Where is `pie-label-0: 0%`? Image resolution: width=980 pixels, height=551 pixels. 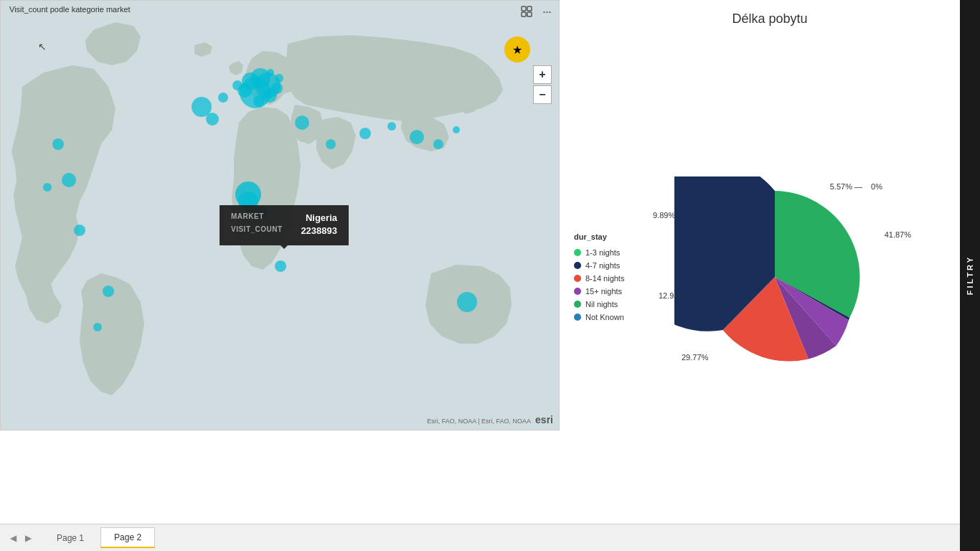
pie-label-0: 0% is located at coordinates (877, 187).